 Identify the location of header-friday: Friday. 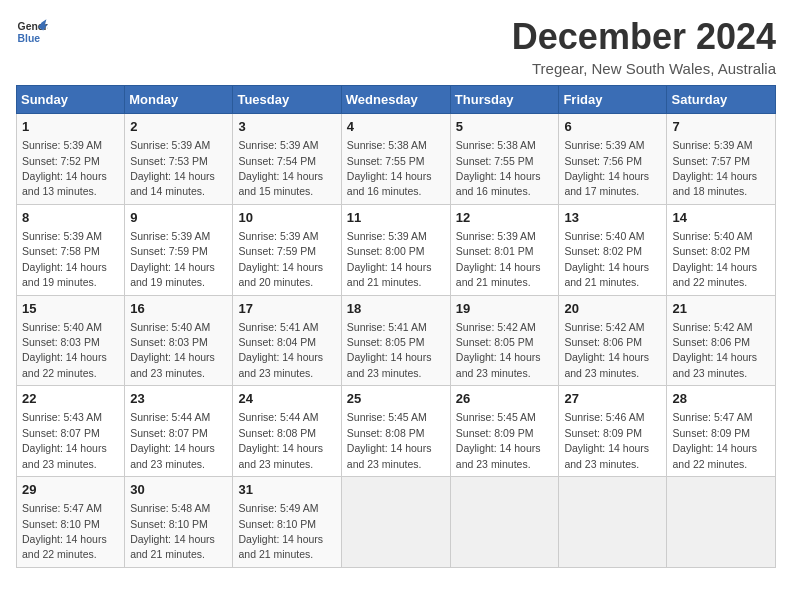
(613, 100).